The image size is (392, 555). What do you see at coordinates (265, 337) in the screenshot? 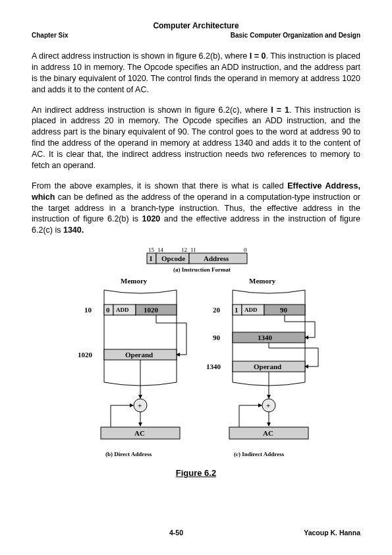
I see `val-1340: 1340` at bounding box center [265, 337].